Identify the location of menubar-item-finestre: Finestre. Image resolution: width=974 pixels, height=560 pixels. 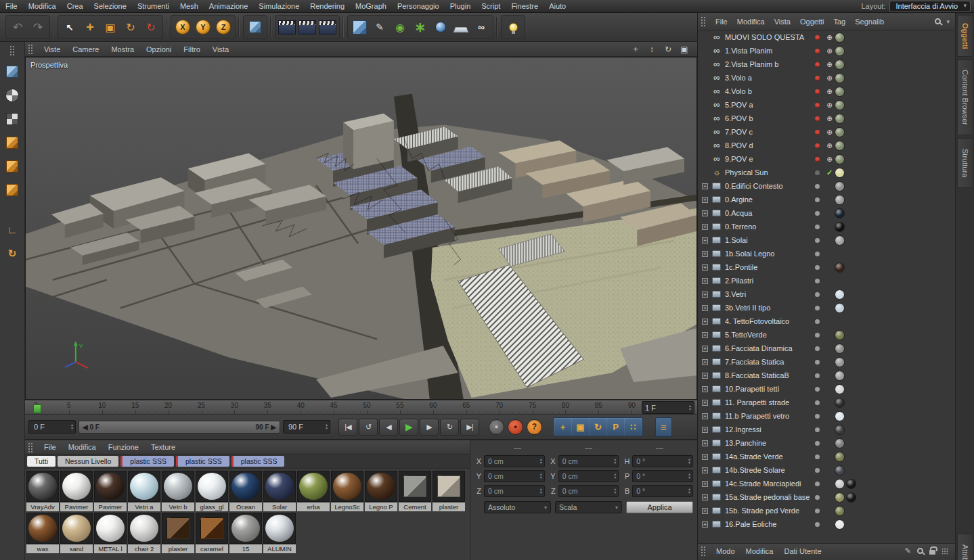
(525, 6).